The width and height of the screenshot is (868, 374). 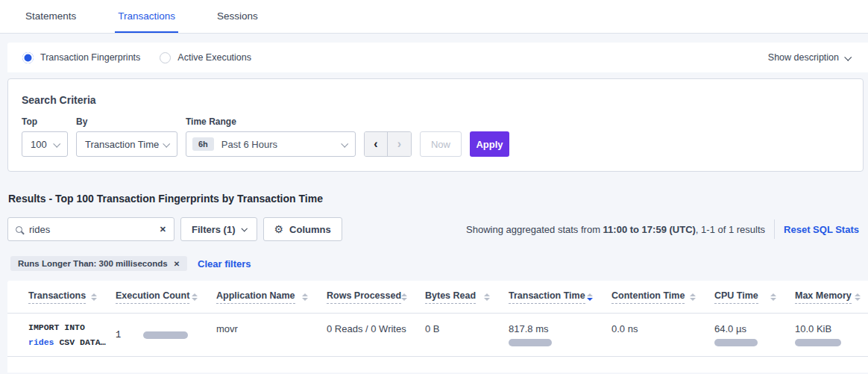 What do you see at coordinates (122, 145) in the screenshot?
I see `by-select-value: Transaction Time` at bounding box center [122, 145].